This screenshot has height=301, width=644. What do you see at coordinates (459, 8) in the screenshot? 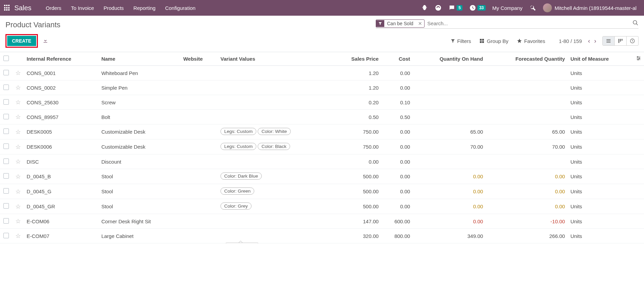
I see `messaging-badge: 5` at bounding box center [459, 8].